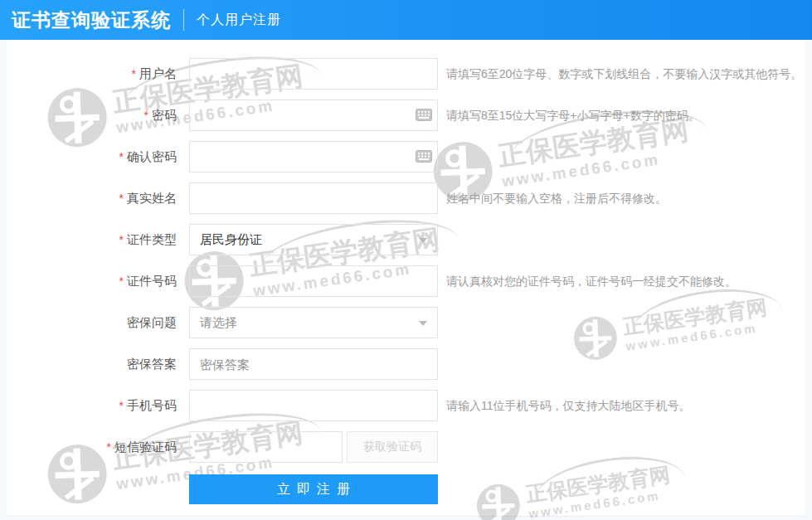 This screenshot has height=520, width=812. What do you see at coordinates (406, 281) in the screenshot?
I see `form-row-id-number: *证件号码 请认真核对您的证件号码，证件号码一经提交不能修改。` at bounding box center [406, 281].